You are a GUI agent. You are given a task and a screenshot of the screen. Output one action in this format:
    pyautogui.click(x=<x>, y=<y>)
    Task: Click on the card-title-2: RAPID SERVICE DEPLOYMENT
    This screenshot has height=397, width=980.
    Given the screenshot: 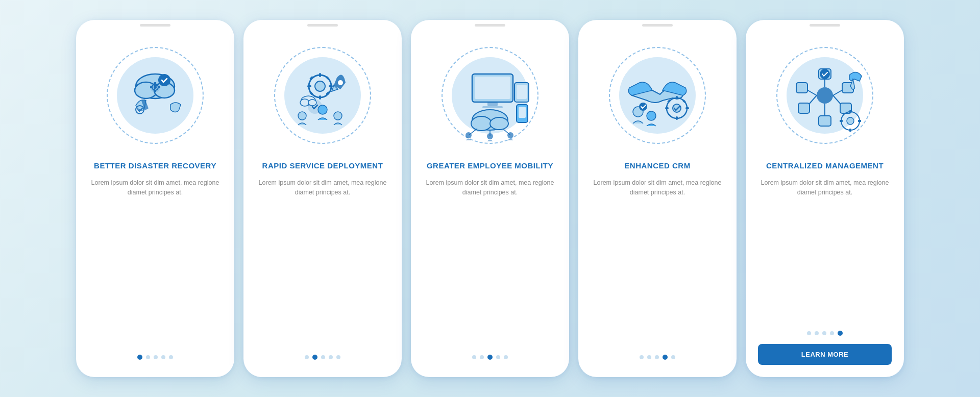 What is the action you would take?
    pyautogui.click(x=323, y=166)
    